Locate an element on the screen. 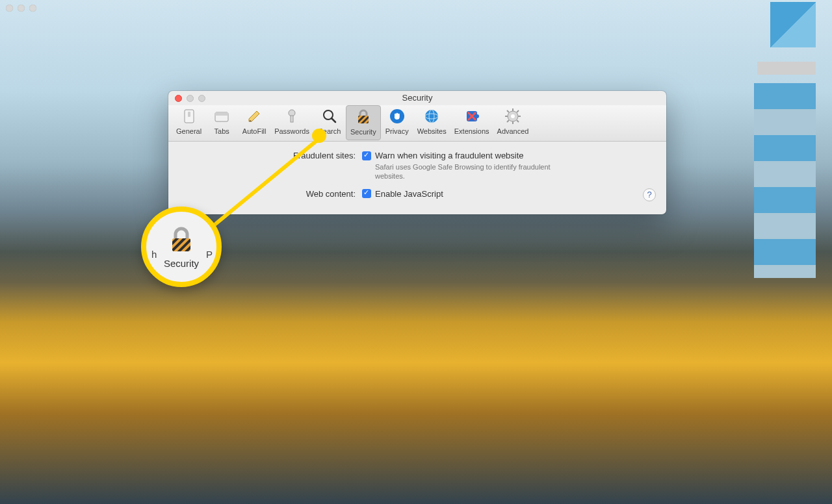 This screenshot has height=504, width=832. tab-security: Security is located at coordinates (363, 123).